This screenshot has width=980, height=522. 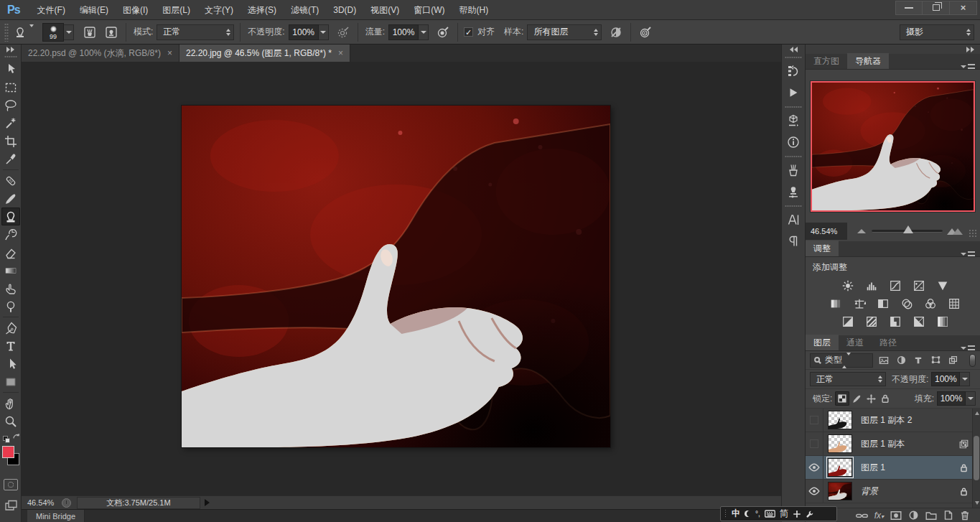 I want to click on screen-mode-button, so click(x=11, y=505).